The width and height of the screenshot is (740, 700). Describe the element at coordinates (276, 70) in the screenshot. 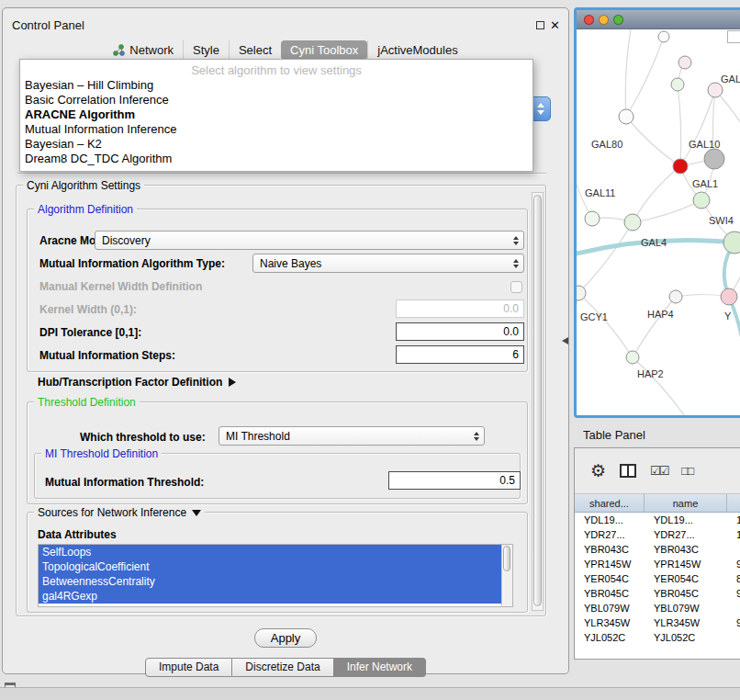

I see `dropdown-prompt: Select algorithm to view settings` at that location.